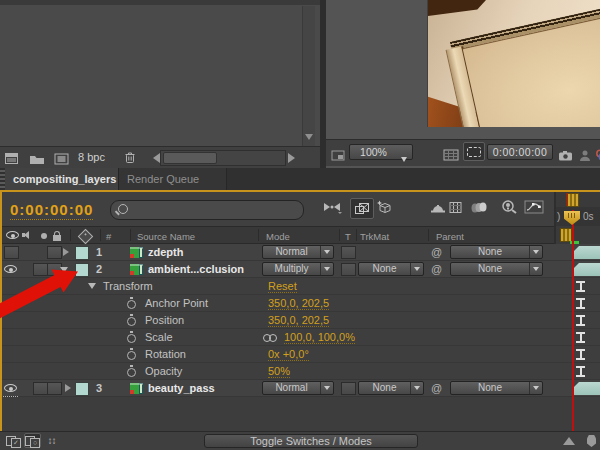 Image resolution: width=600 pixels, height=450 pixels. What do you see at coordinates (37, 160) in the screenshot?
I see `new-folder-icon` at bounding box center [37, 160].